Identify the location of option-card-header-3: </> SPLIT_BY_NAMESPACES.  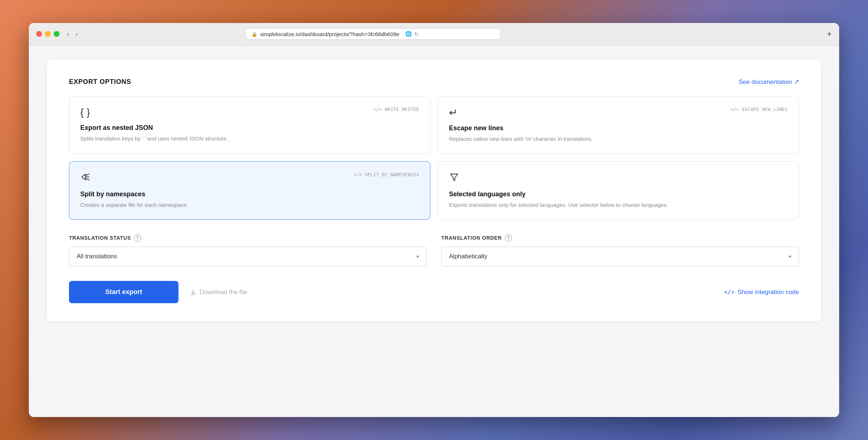
(250, 178).